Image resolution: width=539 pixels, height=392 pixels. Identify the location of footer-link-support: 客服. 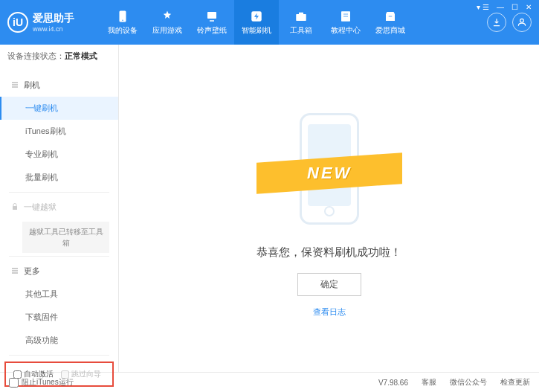
(429, 382).